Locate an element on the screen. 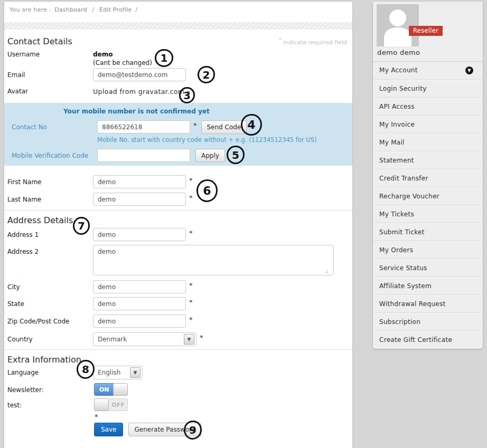 This screenshot has width=487, height=448. extra-information-title: Extra Information is located at coordinates (44, 360).